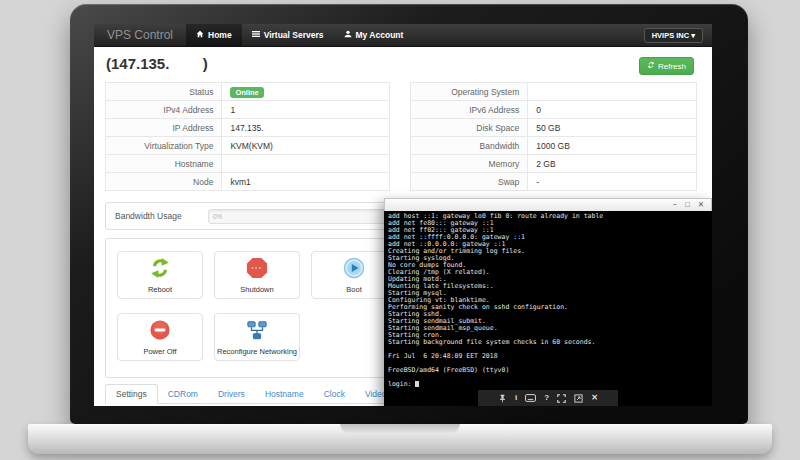 This screenshot has height=460, width=800. Describe the element at coordinates (306, 146) in the screenshot. I see `row-value: KVM(KVM)` at that location.